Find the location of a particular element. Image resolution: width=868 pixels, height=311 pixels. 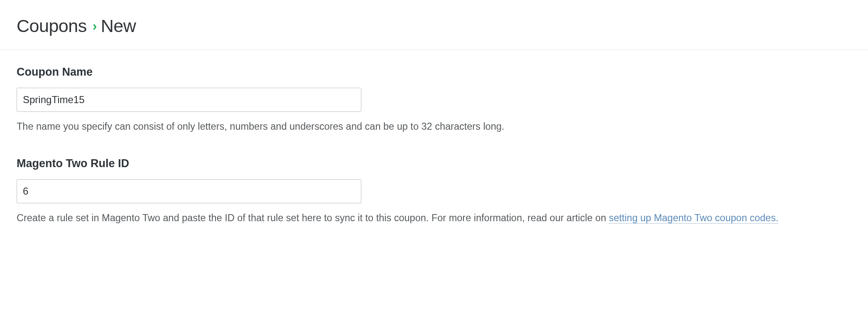

coupon-name-label: Coupon Name is located at coordinates (434, 72).